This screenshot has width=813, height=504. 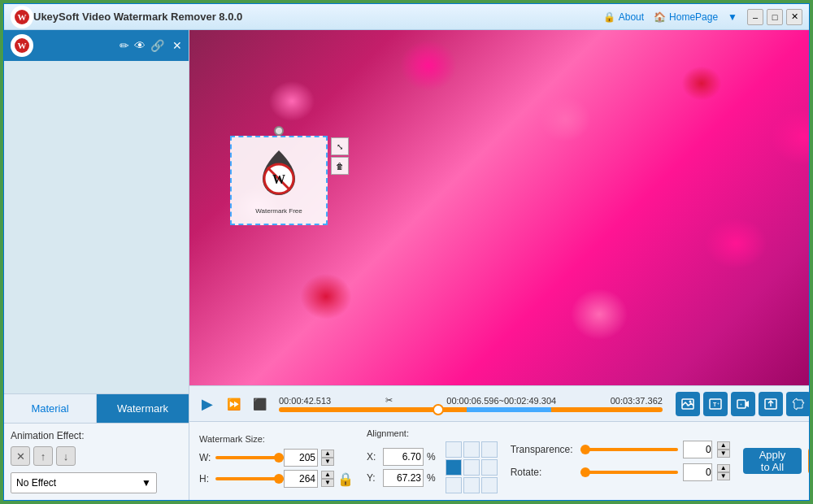 What do you see at coordinates (406, 17) in the screenshot?
I see `title-bar: W UkeySoft Video Watermark Remover 8.0.0…` at bounding box center [406, 17].